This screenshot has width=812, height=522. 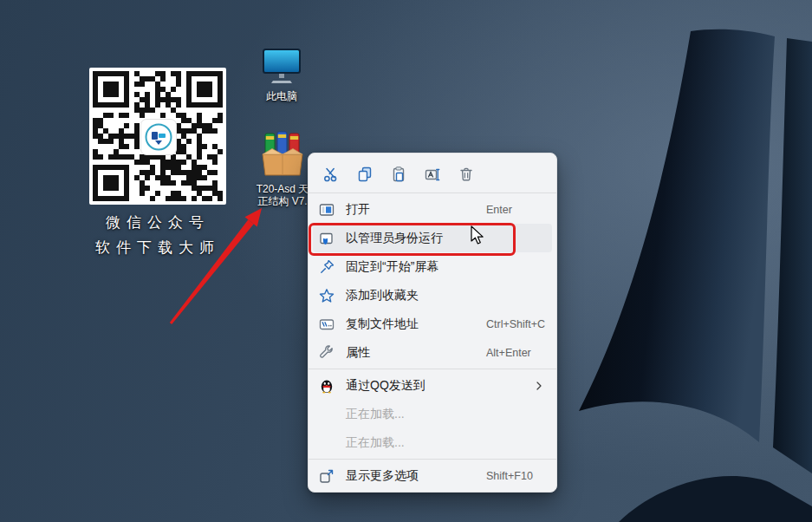 I want to click on wrench-icon, so click(x=327, y=353).